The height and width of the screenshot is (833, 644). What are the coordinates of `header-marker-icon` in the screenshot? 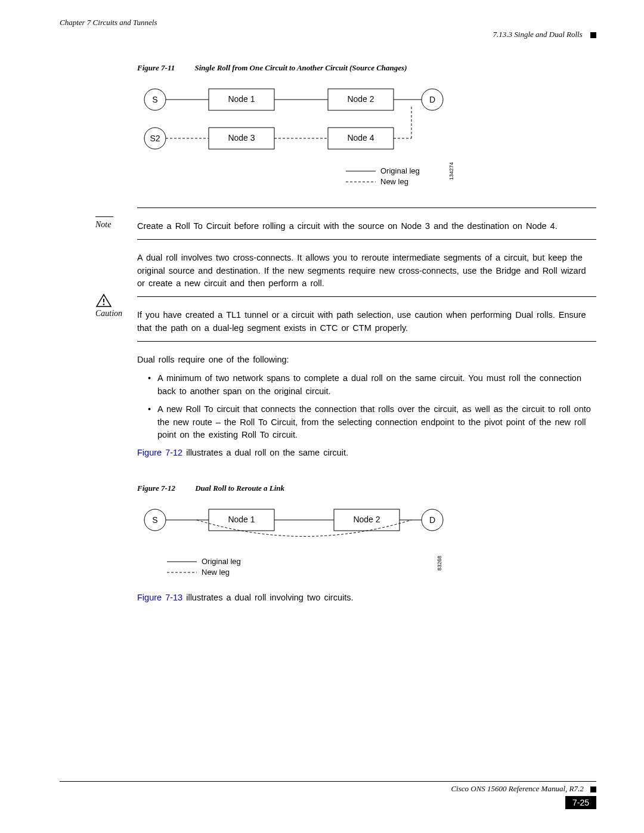 It's located at (593, 35).